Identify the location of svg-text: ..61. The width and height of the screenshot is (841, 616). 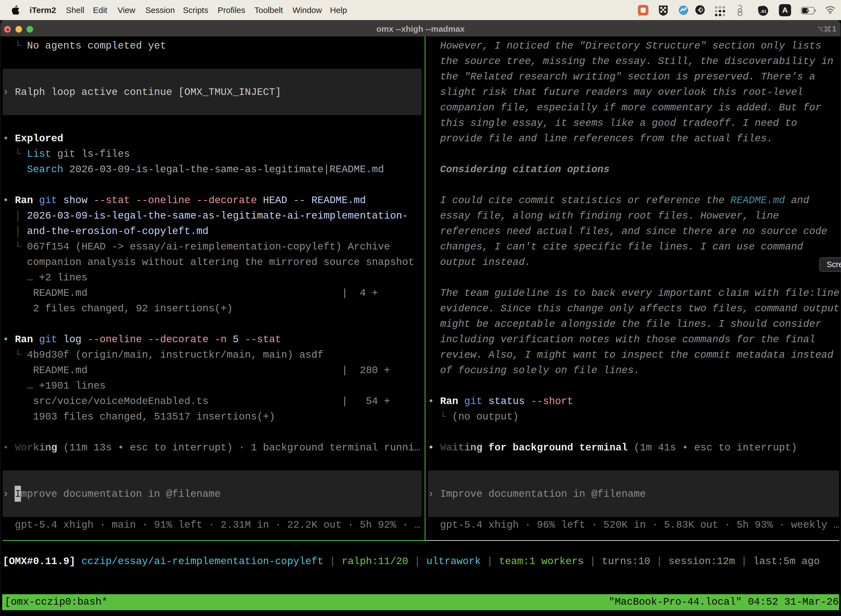
(763, 11).